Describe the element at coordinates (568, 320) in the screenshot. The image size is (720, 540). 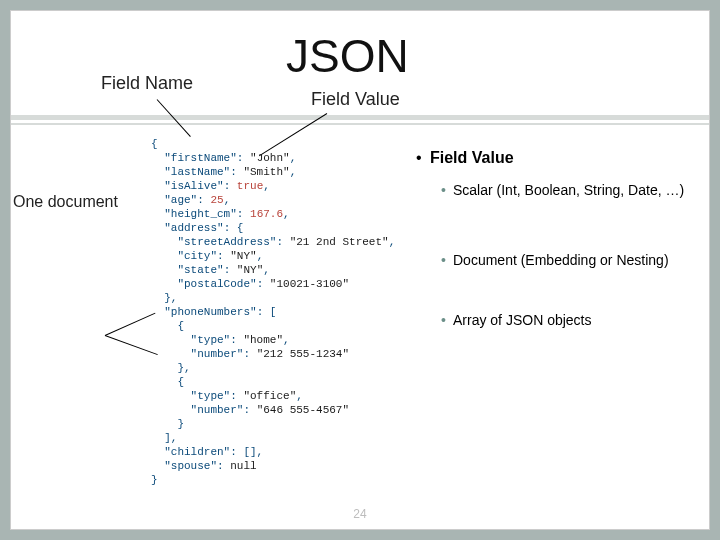
I see `bullet-item: •Array of JSON objects` at that location.